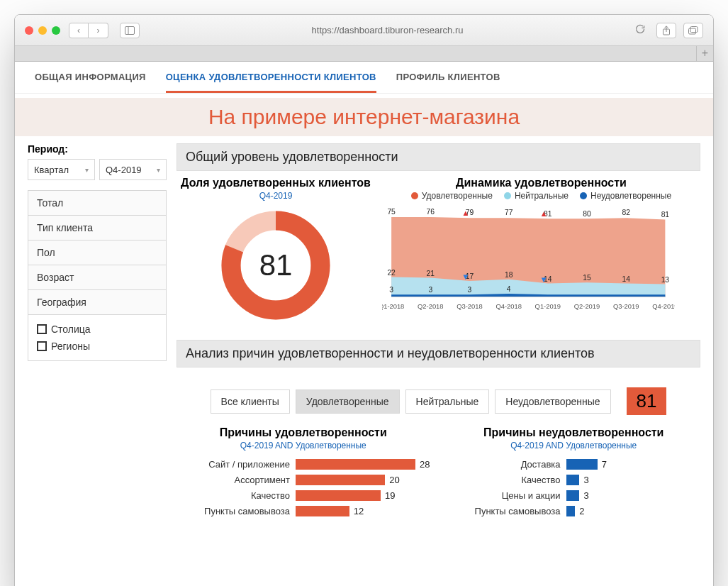  Describe the element at coordinates (574, 495) in the screenshot. I see `reason-row: Цены и акции 3` at that location.